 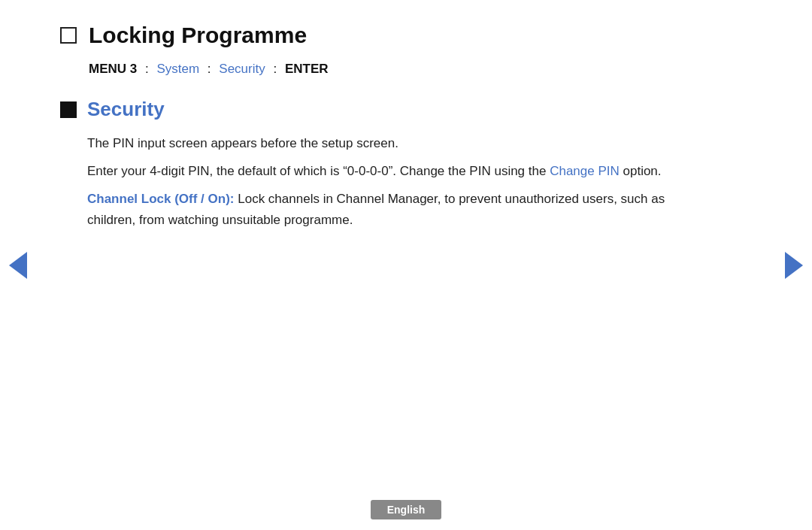 What do you see at coordinates (585, 171) in the screenshot?
I see `change-pin-link: Change PIN` at bounding box center [585, 171].